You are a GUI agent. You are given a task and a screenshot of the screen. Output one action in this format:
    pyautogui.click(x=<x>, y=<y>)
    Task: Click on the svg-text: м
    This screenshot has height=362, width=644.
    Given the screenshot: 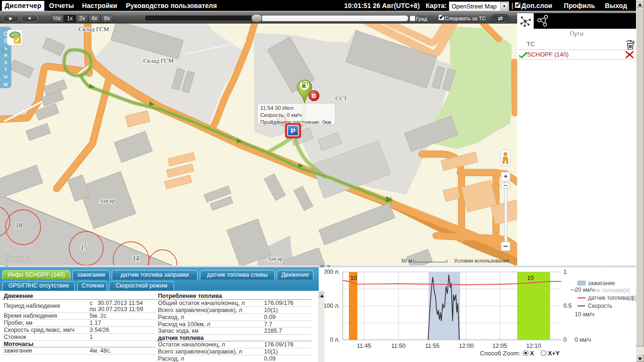 What is the action you would take?
    pyautogui.click(x=6, y=84)
    